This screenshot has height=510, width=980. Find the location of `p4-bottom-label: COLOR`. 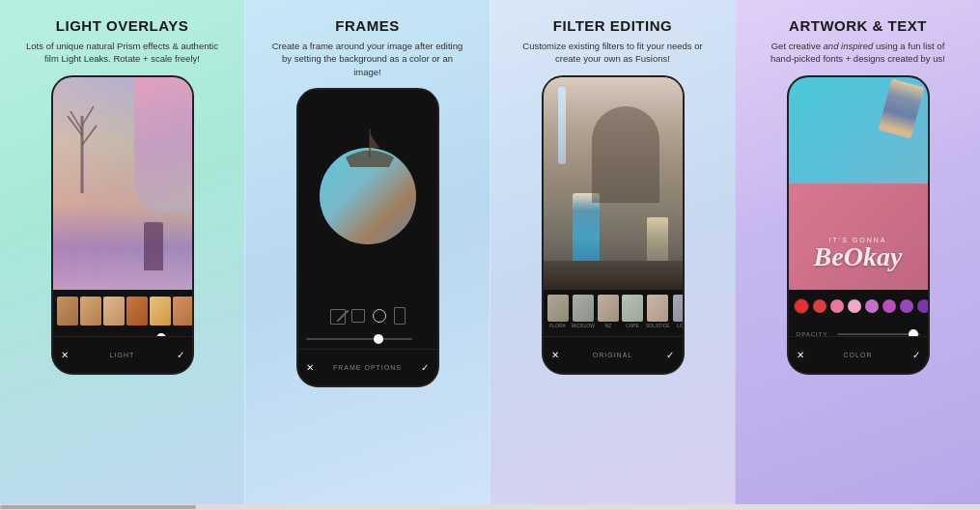

p4-bottom-label: COLOR is located at coordinates (858, 355).